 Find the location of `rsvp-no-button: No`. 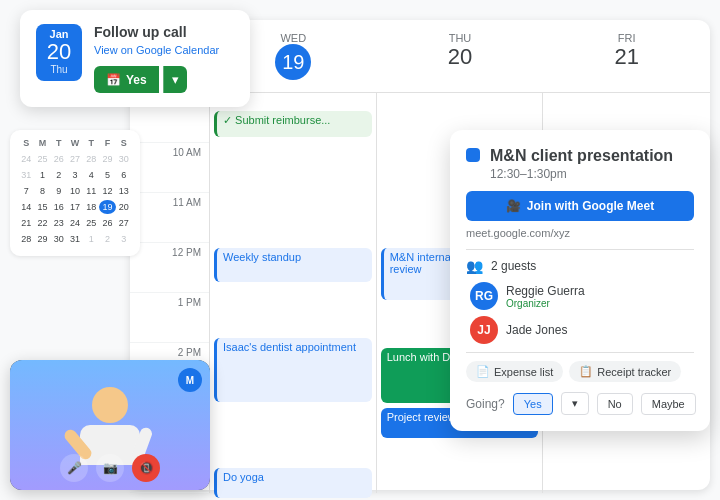

rsvp-no-button: No is located at coordinates (615, 404).